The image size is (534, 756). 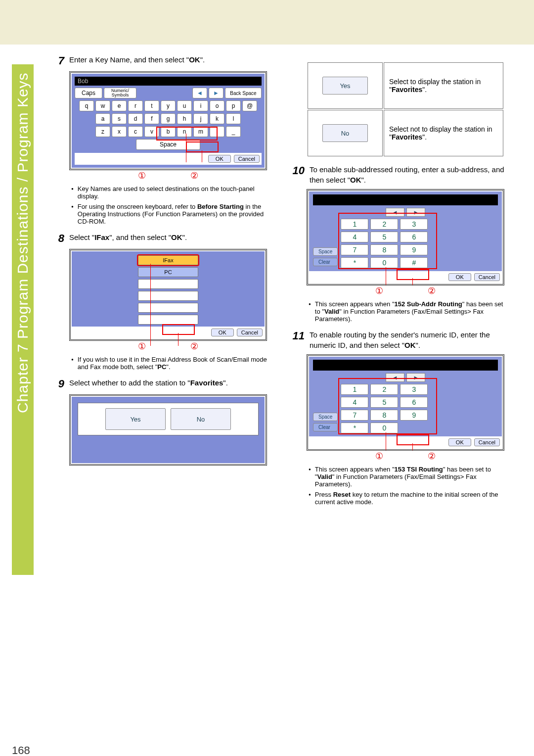 I want to click on key-.: ., so click(x=217, y=132).